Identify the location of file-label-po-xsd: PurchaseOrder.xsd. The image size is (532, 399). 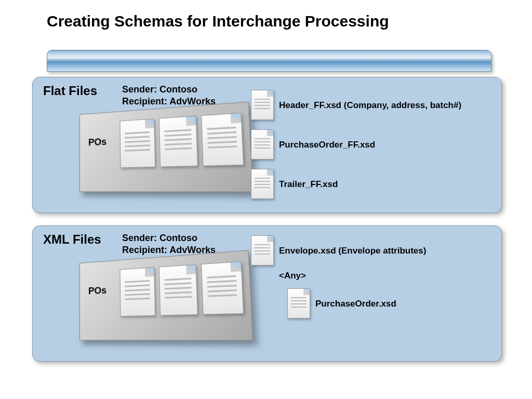
(356, 304).